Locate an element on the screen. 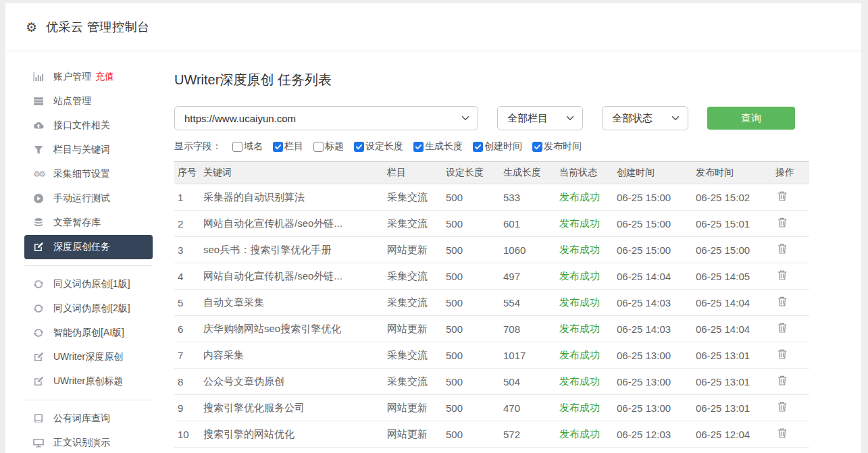 This screenshot has width=868, height=453. category-select-value: 全部栏目 is located at coordinates (528, 119).